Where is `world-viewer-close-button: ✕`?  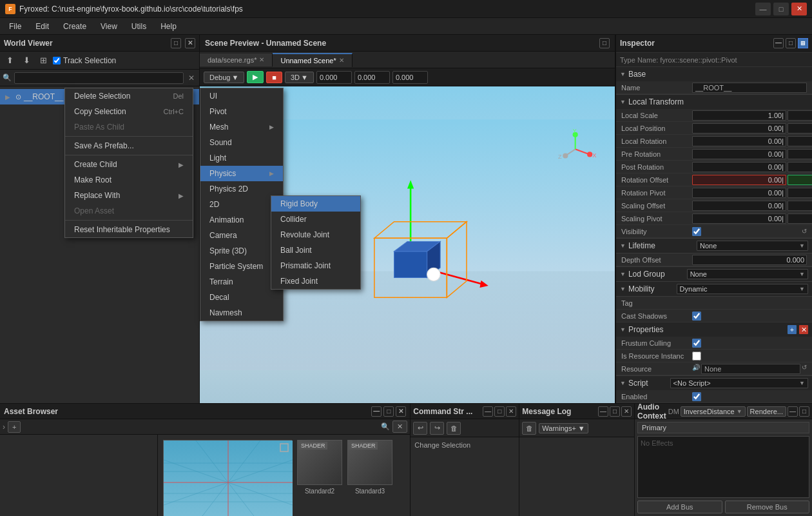 world-viewer-close-button: ✕ is located at coordinates (190, 43).